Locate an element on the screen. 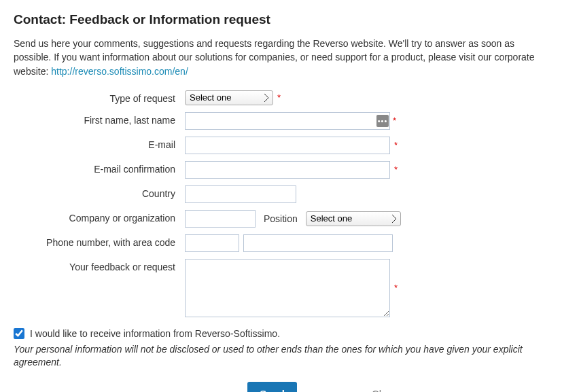  feedback-textarea is located at coordinates (287, 288).